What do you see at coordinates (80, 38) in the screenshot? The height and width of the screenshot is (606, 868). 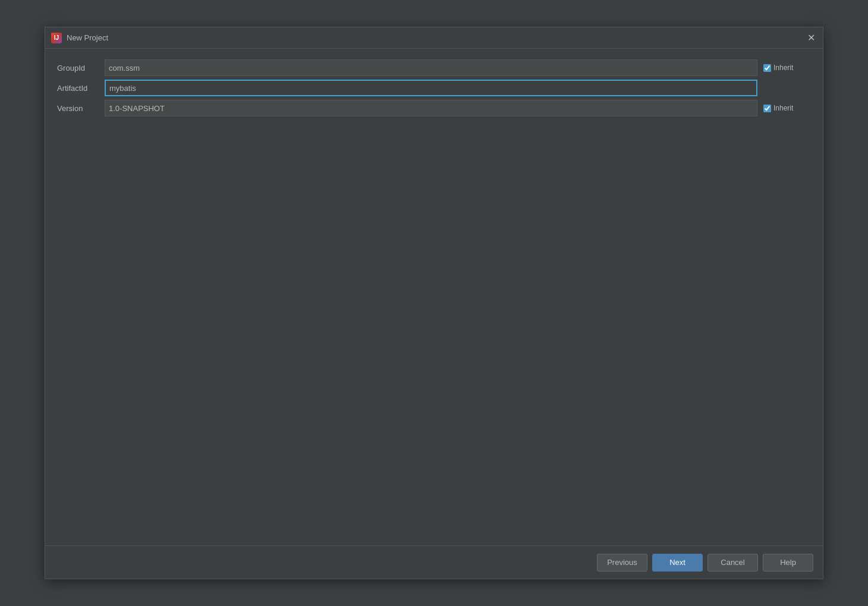 I see `title-bar-left: IJ New Project` at bounding box center [80, 38].